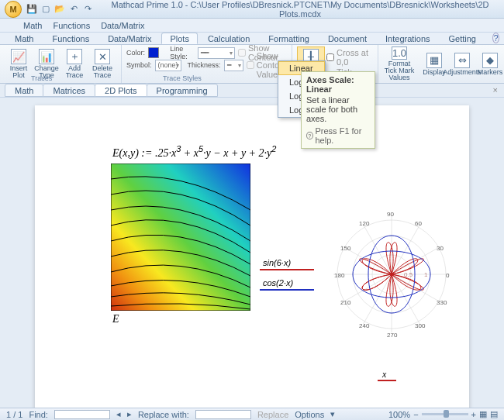 Image resolution: width=504 pixels, height=420 pixels. Describe the element at coordinates (60, 9) in the screenshot. I see `open-icon: 📂` at that location.